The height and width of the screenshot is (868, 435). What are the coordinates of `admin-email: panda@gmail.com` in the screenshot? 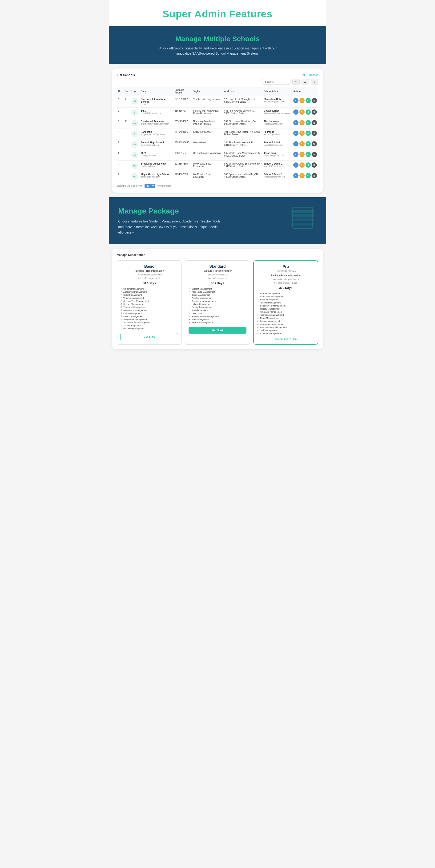 It's located at (277, 134).